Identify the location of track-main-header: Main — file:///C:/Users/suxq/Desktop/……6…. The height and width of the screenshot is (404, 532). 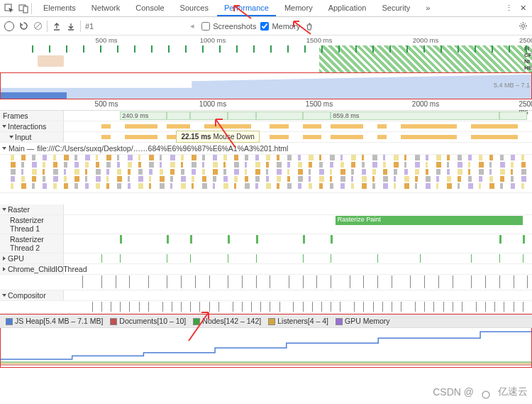
(266, 149).